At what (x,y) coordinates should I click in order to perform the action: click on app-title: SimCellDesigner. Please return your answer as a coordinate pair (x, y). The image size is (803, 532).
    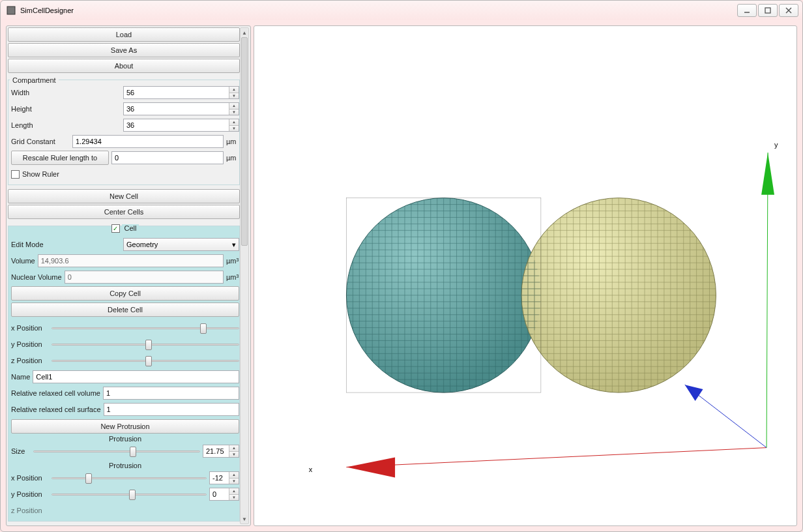
    Looking at the image, I should click on (47, 10).